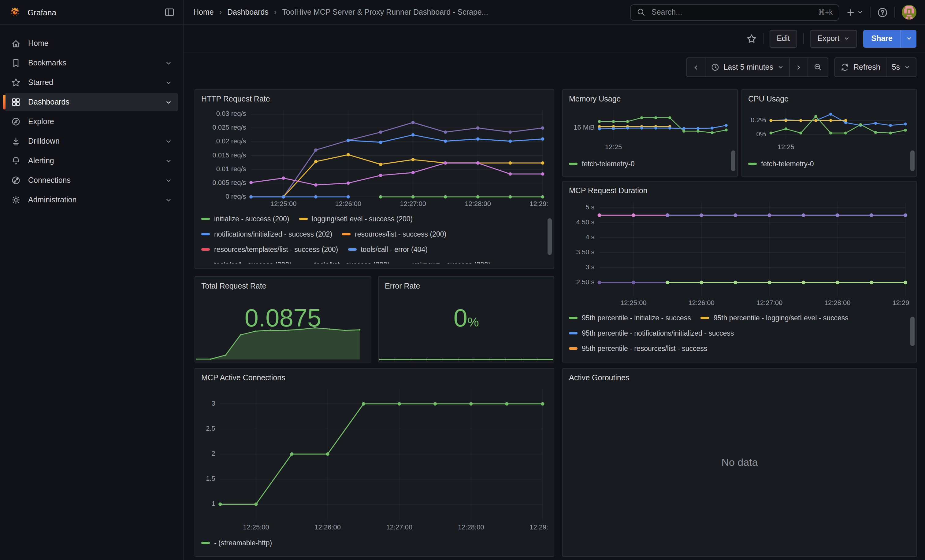 The image size is (925, 560). I want to click on no-data-message: No data, so click(740, 462).